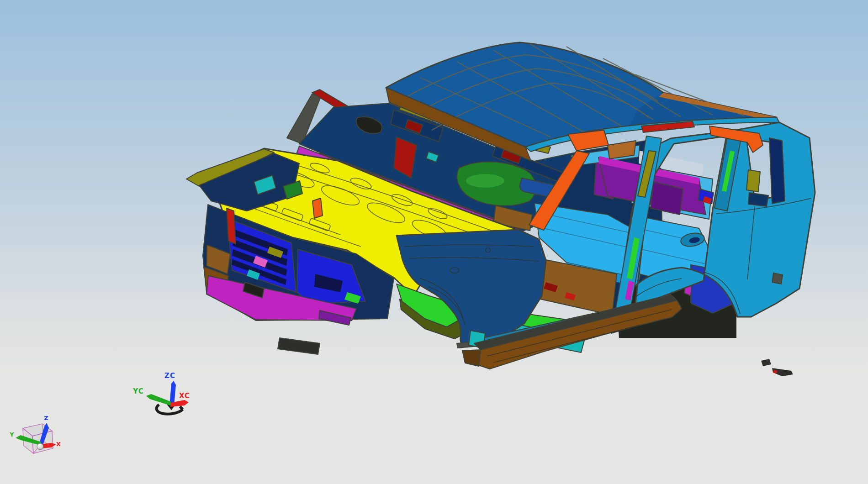 The width and height of the screenshot is (868, 484). Describe the element at coordinates (318, 208) in the screenshot. I see `pocket-orange-bracket` at that location.